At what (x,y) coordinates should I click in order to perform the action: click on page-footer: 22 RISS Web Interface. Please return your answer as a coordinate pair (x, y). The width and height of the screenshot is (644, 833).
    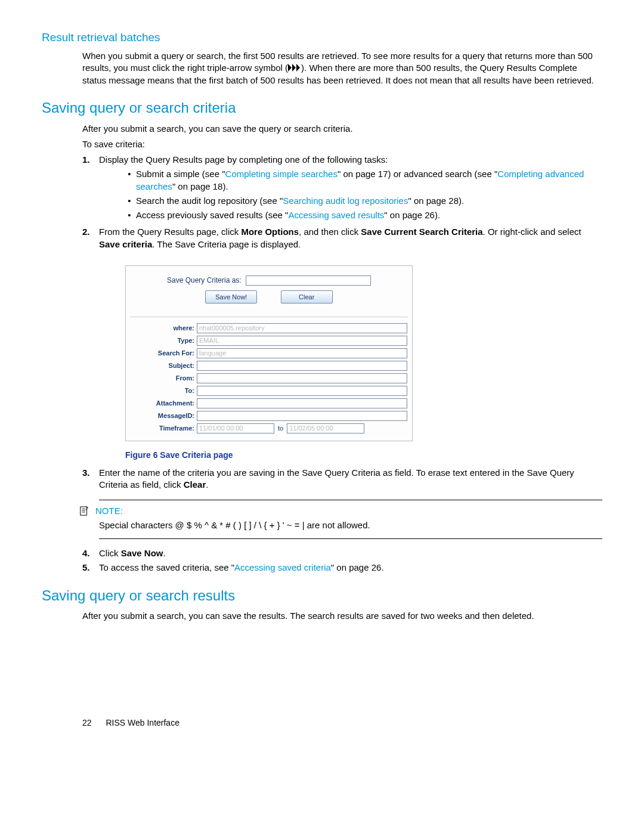
    Looking at the image, I should click on (322, 723).